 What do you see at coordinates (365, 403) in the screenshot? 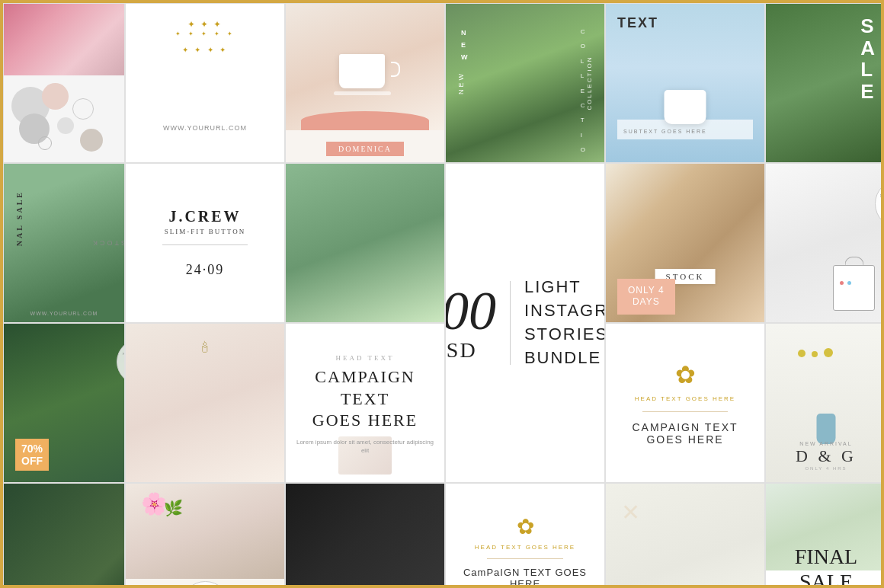
I see `card-r3c3: HEAD TEXT CAMPAIGN TEXTGOES HERE Lorem i…` at bounding box center [365, 403].